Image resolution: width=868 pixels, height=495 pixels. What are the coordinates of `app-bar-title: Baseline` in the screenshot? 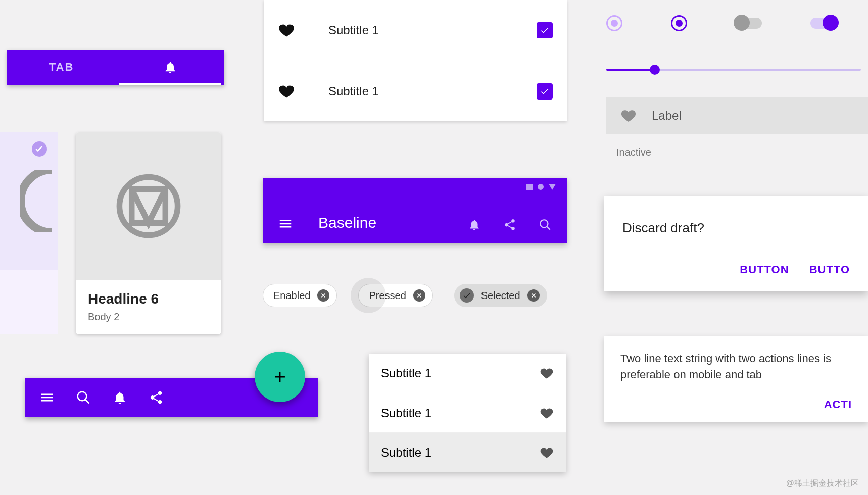 It's located at (393, 223).